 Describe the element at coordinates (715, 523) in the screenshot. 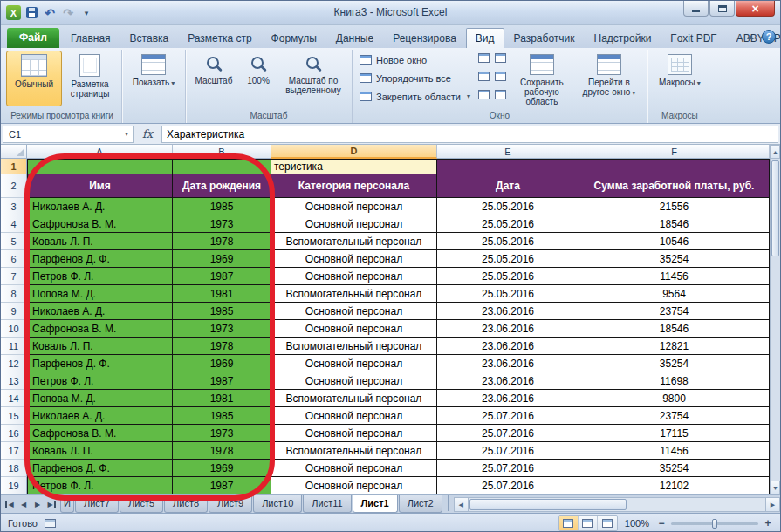

I see `zoom-slider-thumb` at that location.